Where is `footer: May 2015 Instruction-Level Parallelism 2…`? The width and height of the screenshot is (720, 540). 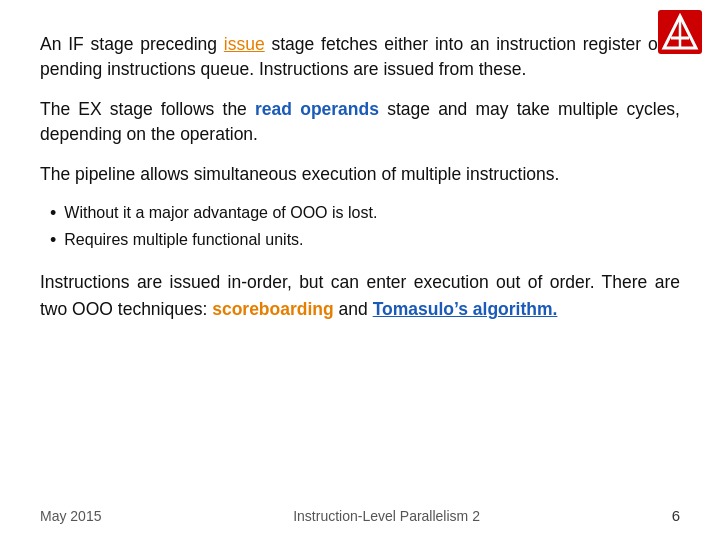
footer: May 2015 Instruction-Level Parallelism 2… is located at coordinates (360, 516).